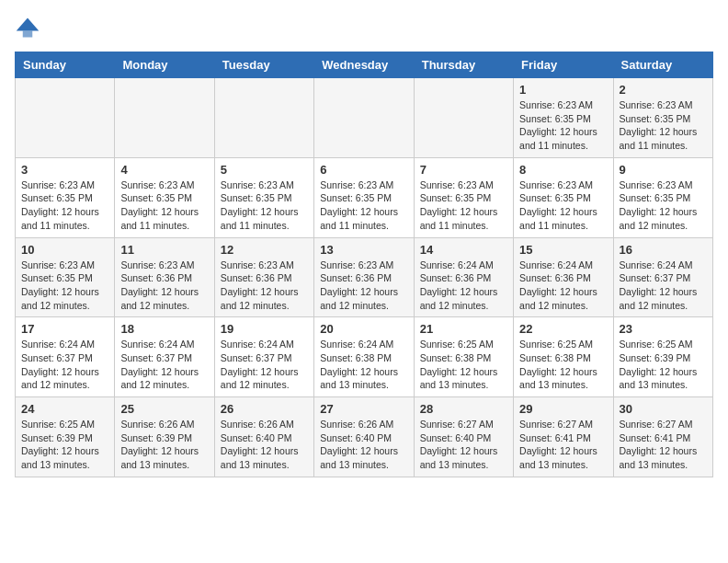 The height and width of the screenshot is (563, 728). I want to click on weekday-header-row: SundayMondayTuesdayWednesdayThursdayFrid…, so click(364, 65).